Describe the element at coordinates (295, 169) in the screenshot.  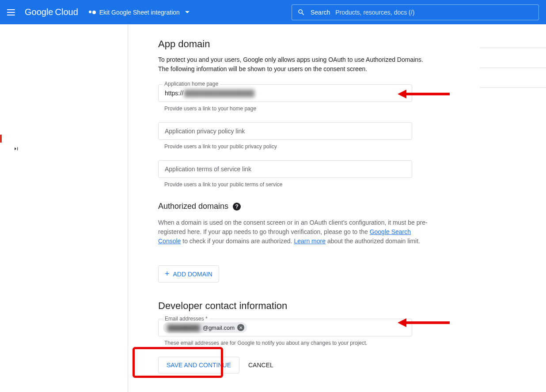
I see `tos-field` at that location.